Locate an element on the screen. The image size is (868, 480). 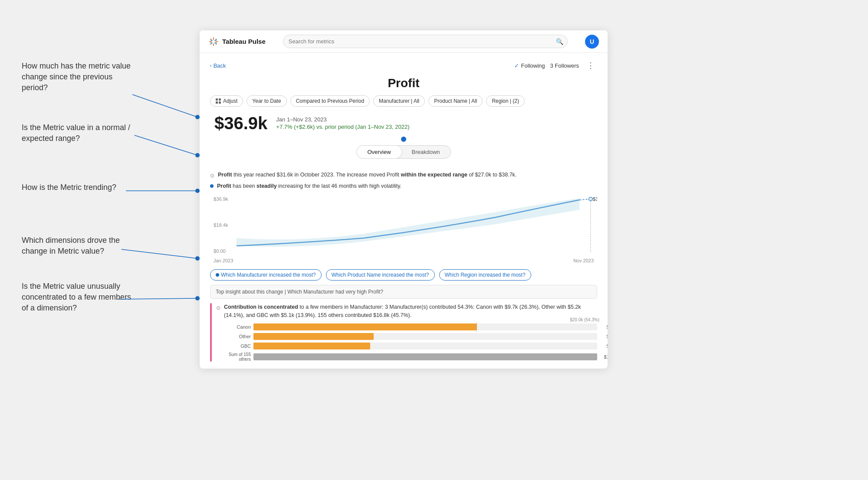
main-value-area: $36.9k Jan 1–Nov 23, 2023 +7.7% (+$2.6k)… is located at coordinates (404, 123).